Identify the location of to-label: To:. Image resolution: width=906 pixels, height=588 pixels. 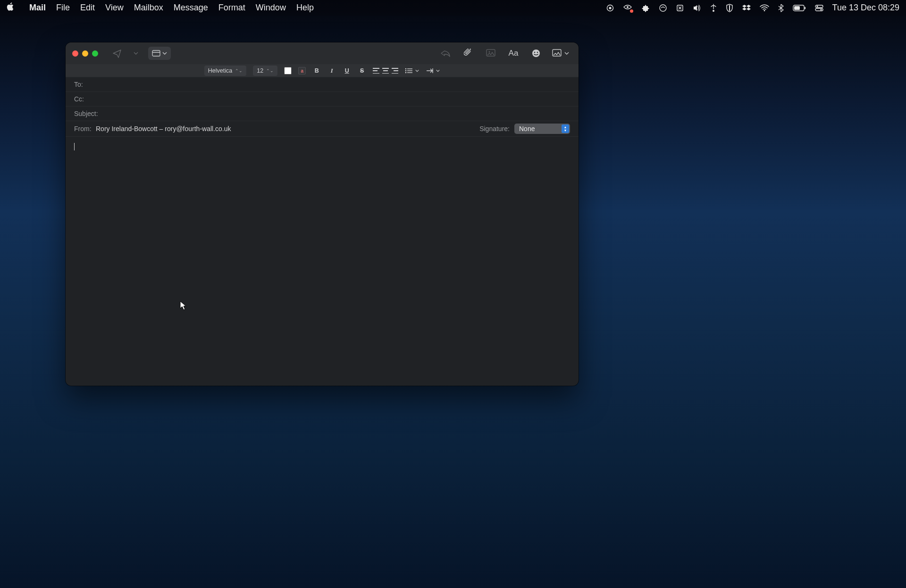
(90, 84).